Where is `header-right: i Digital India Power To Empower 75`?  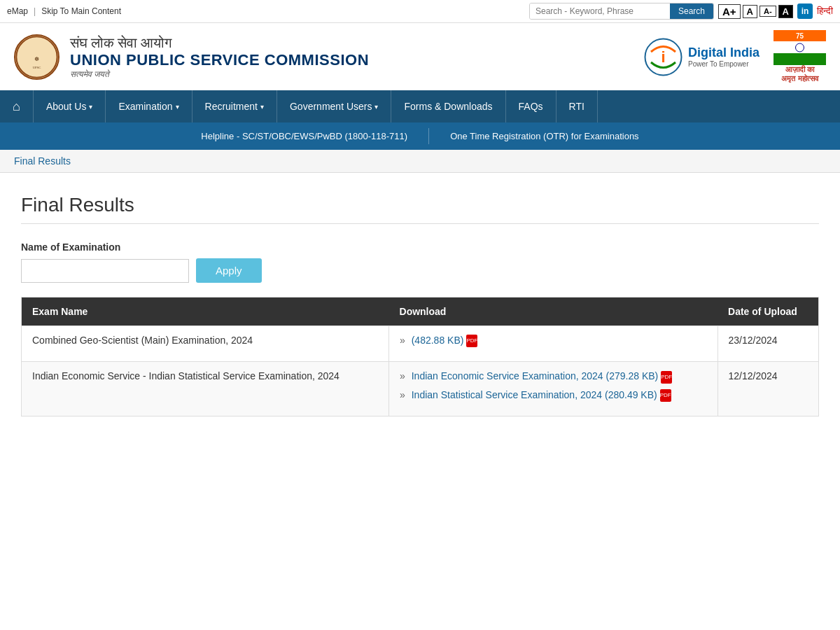 header-right: i Digital India Power To Empower 75 is located at coordinates (735, 57).